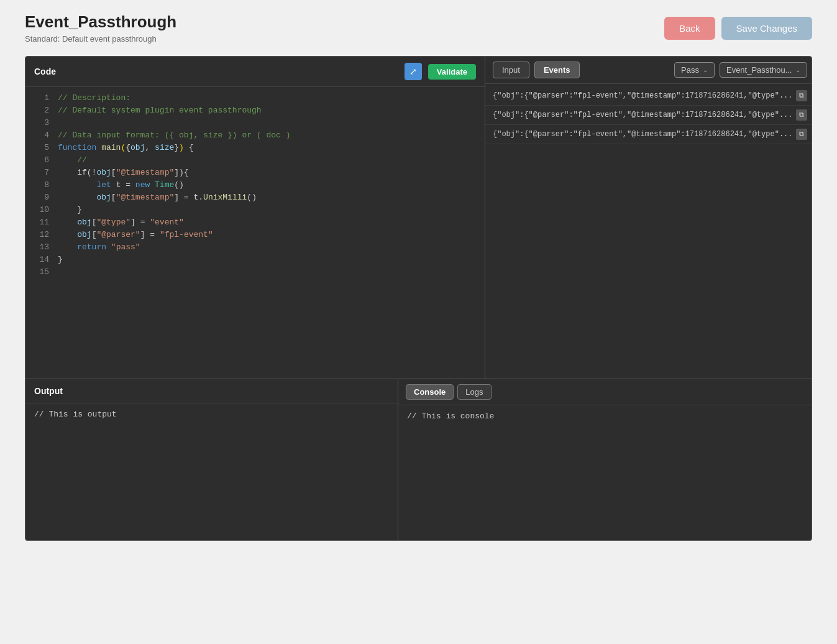  What do you see at coordinates (605, 460) in the screenshot?
I see `console-section: Console Logs // This is console` at bounding box center [605, 460].